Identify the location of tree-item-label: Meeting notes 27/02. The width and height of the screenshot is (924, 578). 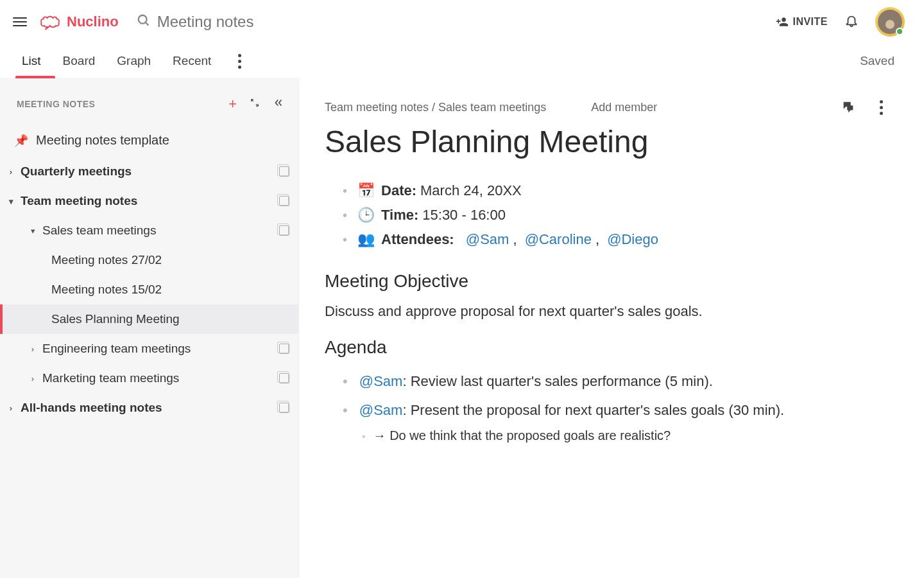
(107, 260).